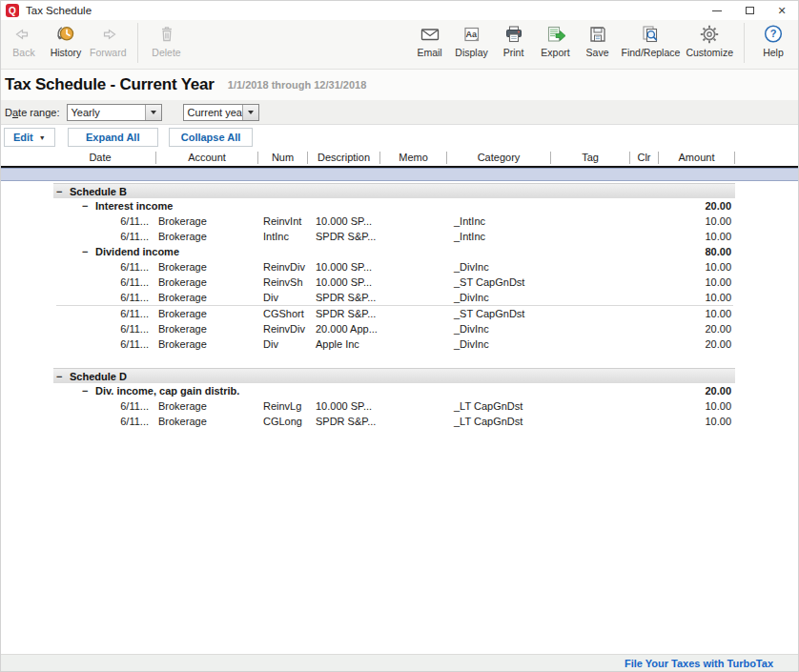 This screenshot has height=672, width=799. I want to click on toolbar: Back History Forward, so click(400, 45).